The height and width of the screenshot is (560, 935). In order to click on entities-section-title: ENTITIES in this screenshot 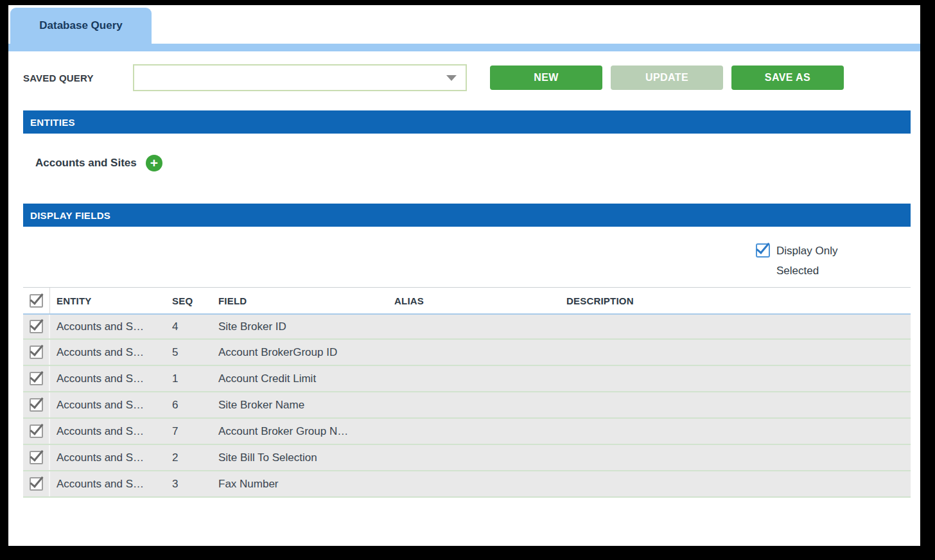, I will do `click(53, 122)`.